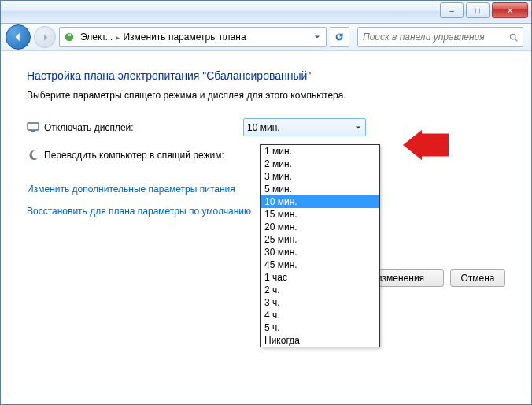  What do you see at coordinates (434, 37) in the screenshot?
I see `search-input` at bounding box center [434, 37].